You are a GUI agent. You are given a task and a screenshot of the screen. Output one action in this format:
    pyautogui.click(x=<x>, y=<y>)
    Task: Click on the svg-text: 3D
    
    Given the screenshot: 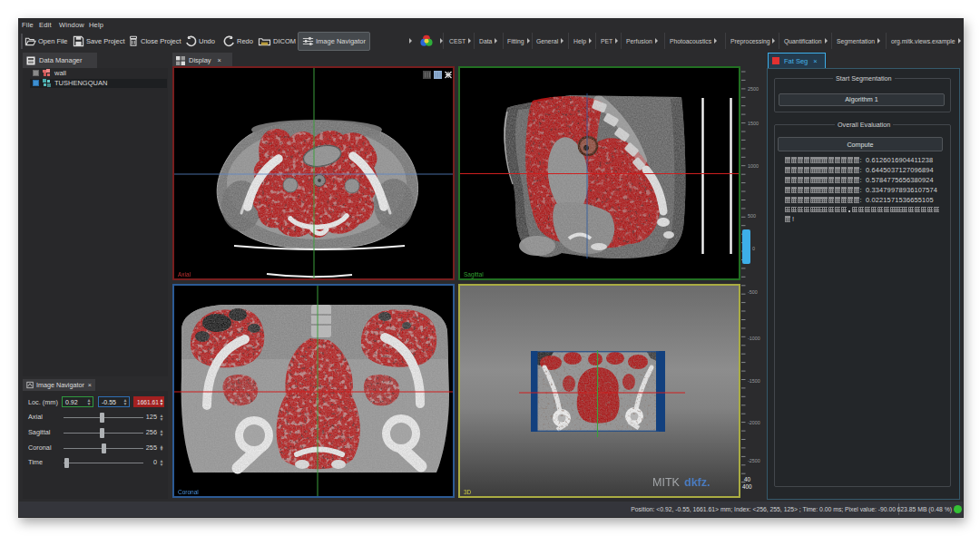 What is the action you would take?
    pyautogui.click(x=468, y=492)
    